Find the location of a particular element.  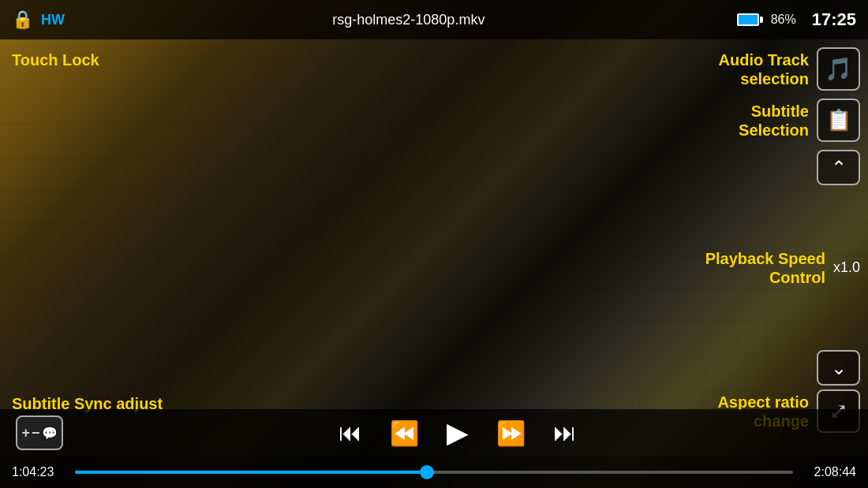

skip-next-icon: ⏭ is located at coordinates (565, 433).